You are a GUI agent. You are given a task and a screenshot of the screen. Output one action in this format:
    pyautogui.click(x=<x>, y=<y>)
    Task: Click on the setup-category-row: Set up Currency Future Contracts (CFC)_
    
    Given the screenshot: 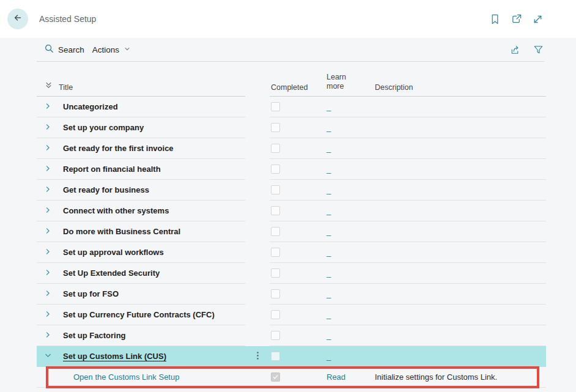 What is the action you would take?
    pyautogui.click(x=291, y=315)
    